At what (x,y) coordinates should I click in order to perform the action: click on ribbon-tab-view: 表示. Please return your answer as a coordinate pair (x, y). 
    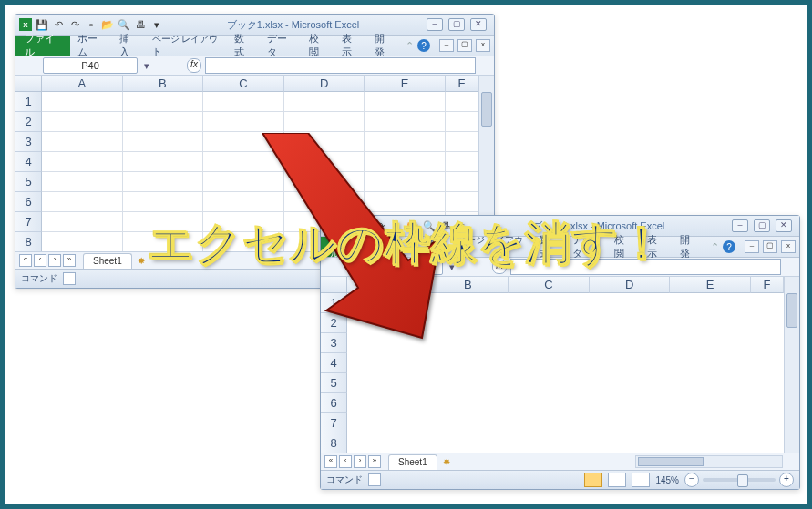
    Looking at the image, I should click on (351, 46).